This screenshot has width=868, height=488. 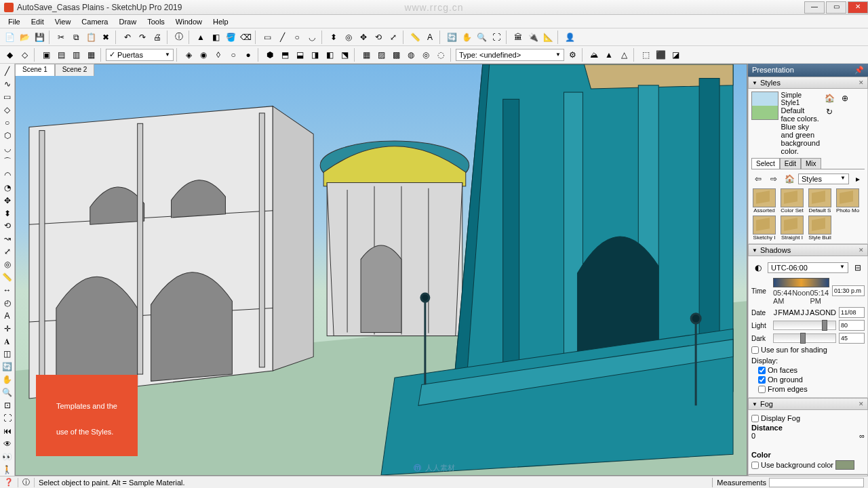 What do you see at coordinates (852, 338) in the screenshot?
I see `dark-input` at bounding box center [852, 338].